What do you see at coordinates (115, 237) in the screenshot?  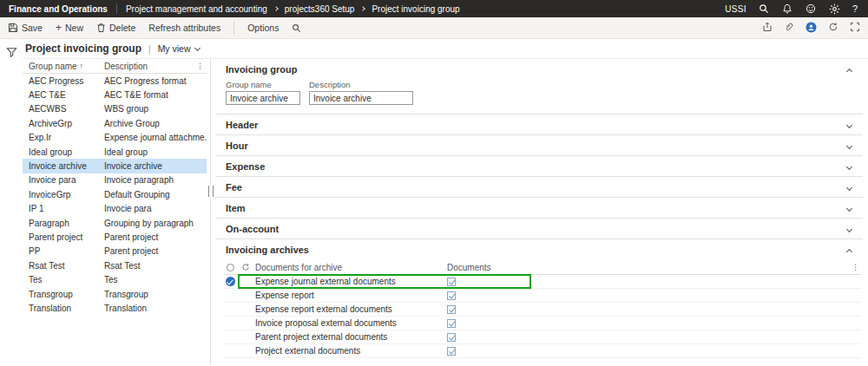 I see `table-row: Parent projectParent project` at bounding box center [115, 237].